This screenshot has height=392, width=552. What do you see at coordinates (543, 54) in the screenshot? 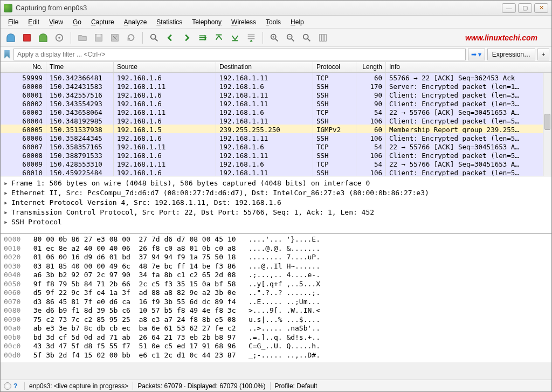
I see `add-filter-button: +` at bounding box center [543, 54].